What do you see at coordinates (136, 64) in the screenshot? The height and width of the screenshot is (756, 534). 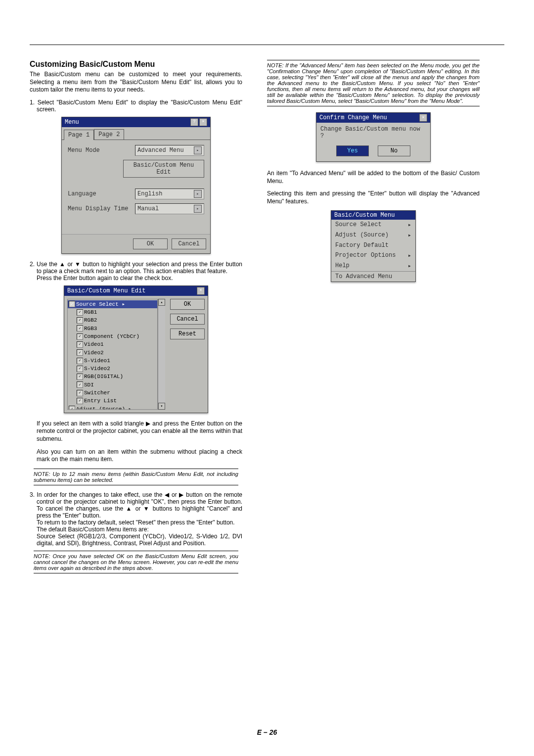 I see `section-heading: Customizing Basic/Custom Menu` at bounding box center [136, 64].